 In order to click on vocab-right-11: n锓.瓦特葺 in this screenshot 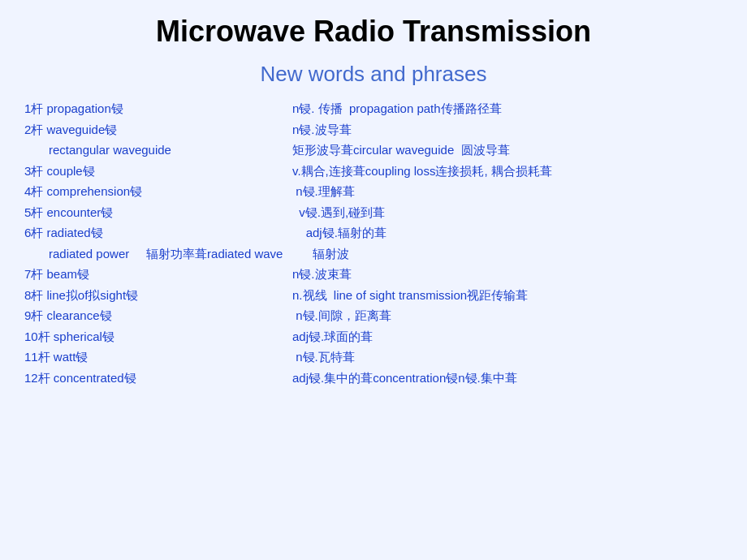, I will do `click(507, 357)`.